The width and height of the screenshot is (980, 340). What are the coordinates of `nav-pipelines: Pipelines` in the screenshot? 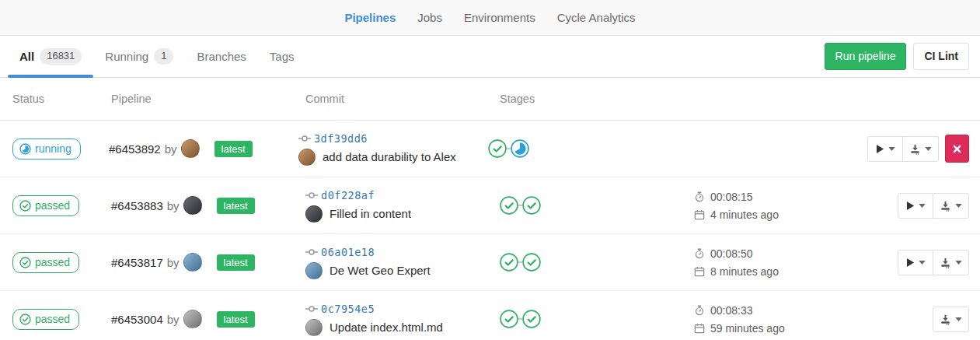 It's located at (370, 17).